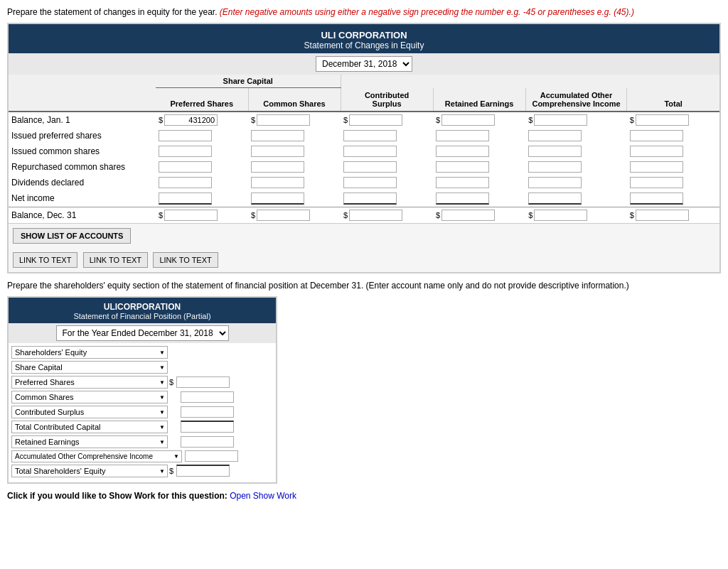 The width and height of the screenshot is (728, 569). I want to click on input-retained-dividends, so click(462, 183).